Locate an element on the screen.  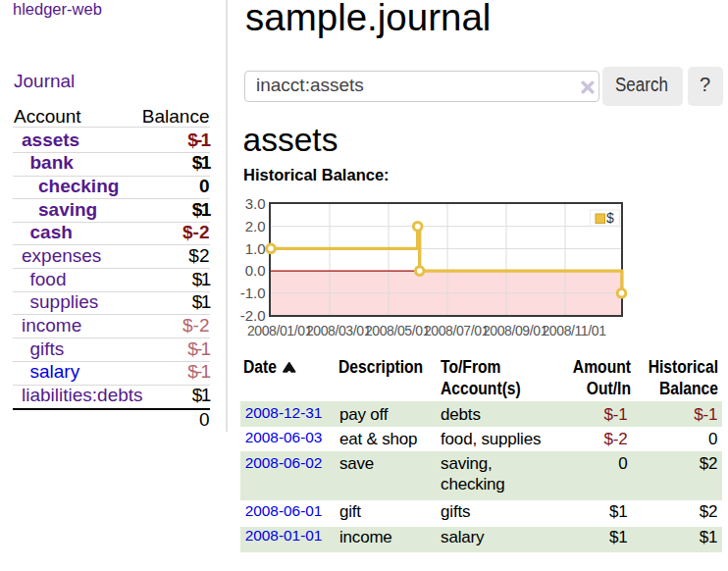
svg-text: 1.0 is located at coordinates (255, 249).